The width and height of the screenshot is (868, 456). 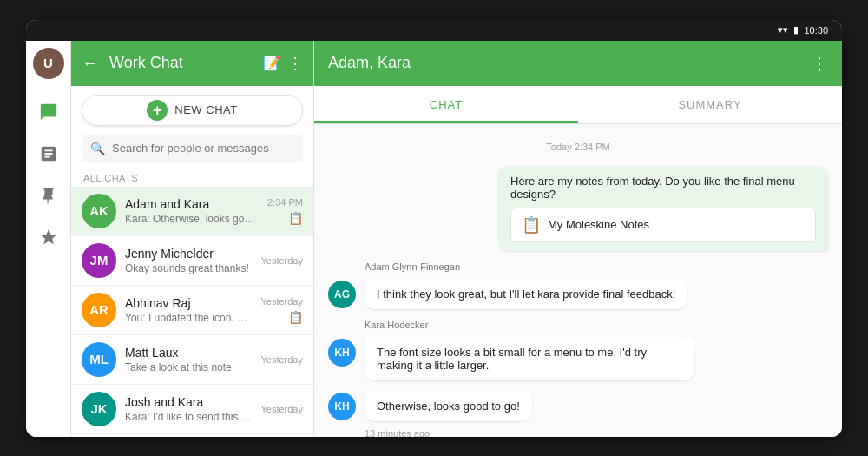 What do you see at coordinates (193, 360) in the screenshot?
I see `chat-item: ML Matt Laux Take a look at this note Ye…` at bounding box center [193, 360].